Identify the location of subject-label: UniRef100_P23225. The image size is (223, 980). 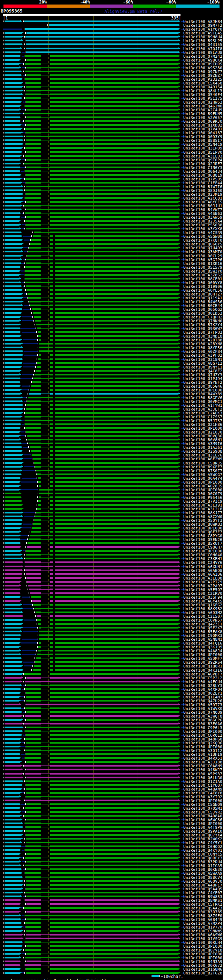
(203, 80).